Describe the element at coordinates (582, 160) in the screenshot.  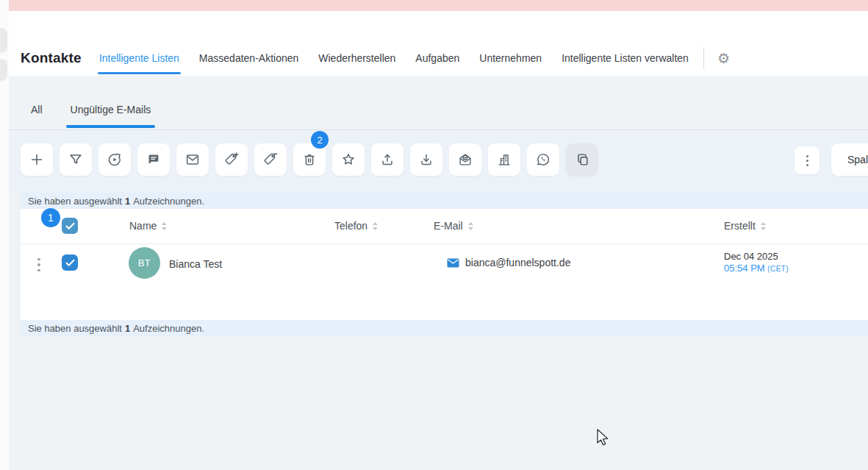
I see `clone-icon` at that location.